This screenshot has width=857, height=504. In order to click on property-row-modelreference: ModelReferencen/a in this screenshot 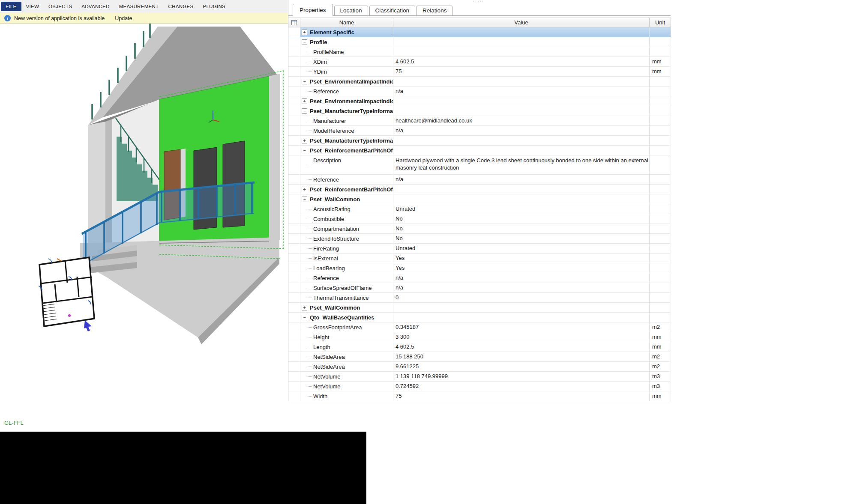, I will do `click(479, 131)`.